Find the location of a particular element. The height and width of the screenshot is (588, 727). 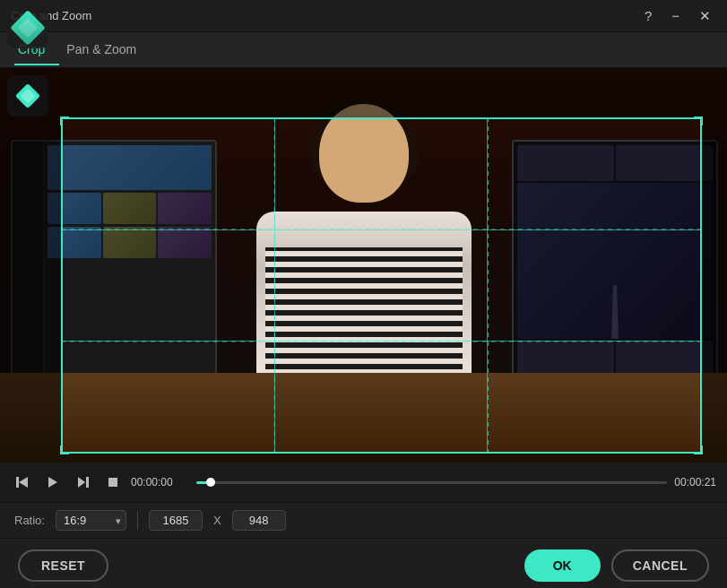

crop-handle-br is located at coordinates (698, 450).